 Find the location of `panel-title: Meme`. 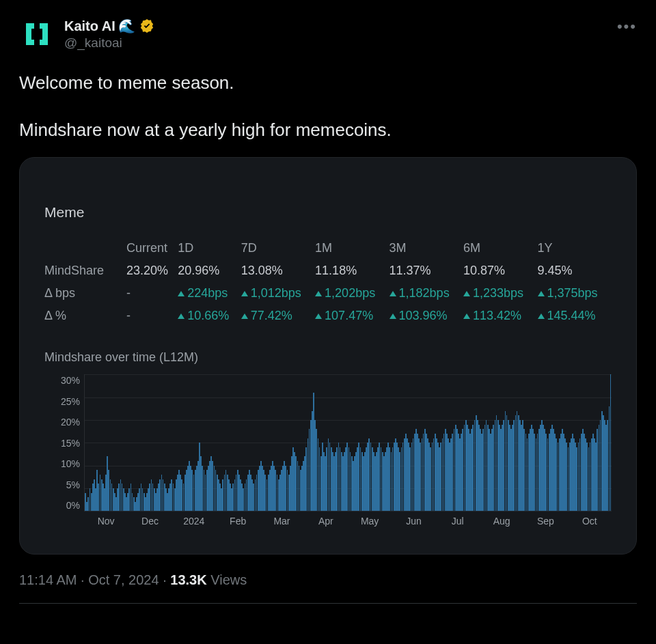

panel-title: Meme is located at coordinates (328, 212).